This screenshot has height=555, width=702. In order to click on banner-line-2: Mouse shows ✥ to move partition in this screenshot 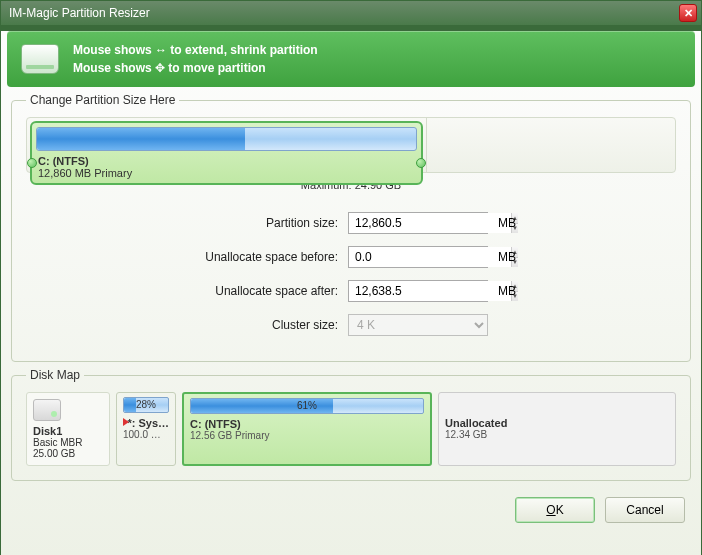, I will do `click(196, 68)`.